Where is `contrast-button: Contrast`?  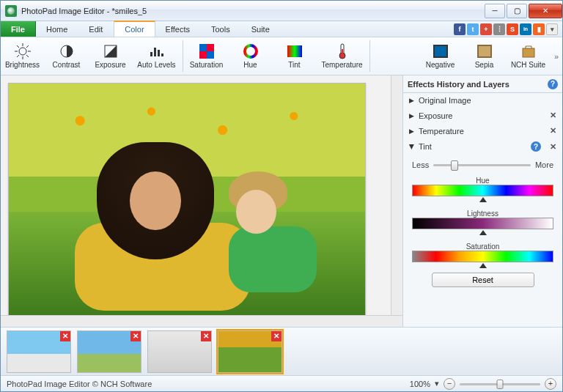 contrast-button: Contrast is located at coordinates (67, 56).